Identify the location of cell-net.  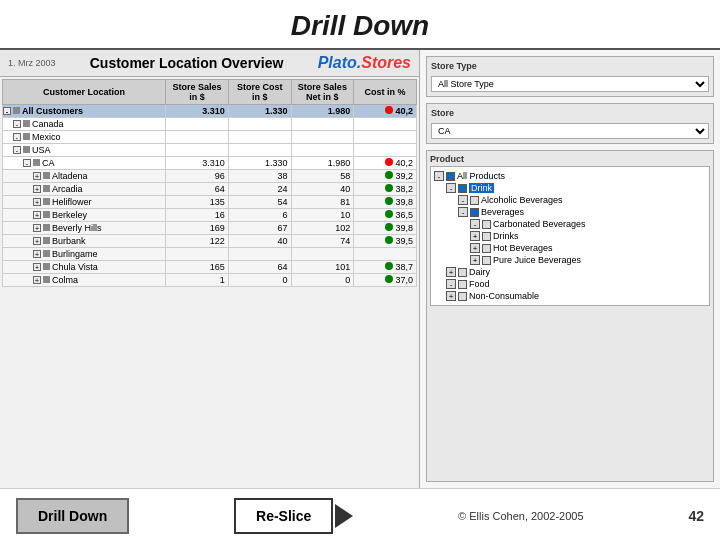
(322, 254).